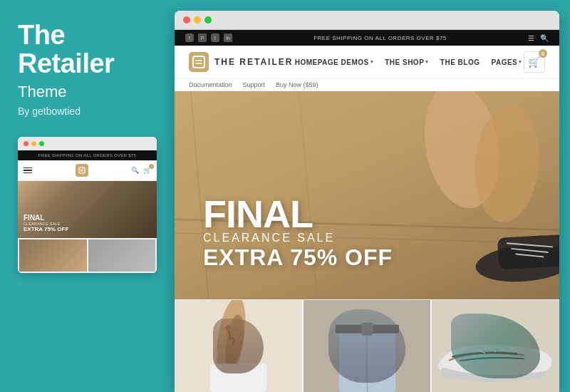  I want to click on mini-browser-chrome, so click(87, 144).